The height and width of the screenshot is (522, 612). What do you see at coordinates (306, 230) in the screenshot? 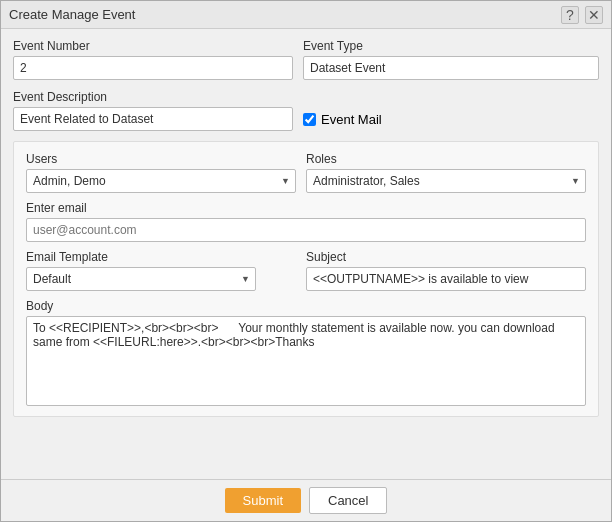
I see `enter-email-input` at bounding box center [306, 230].